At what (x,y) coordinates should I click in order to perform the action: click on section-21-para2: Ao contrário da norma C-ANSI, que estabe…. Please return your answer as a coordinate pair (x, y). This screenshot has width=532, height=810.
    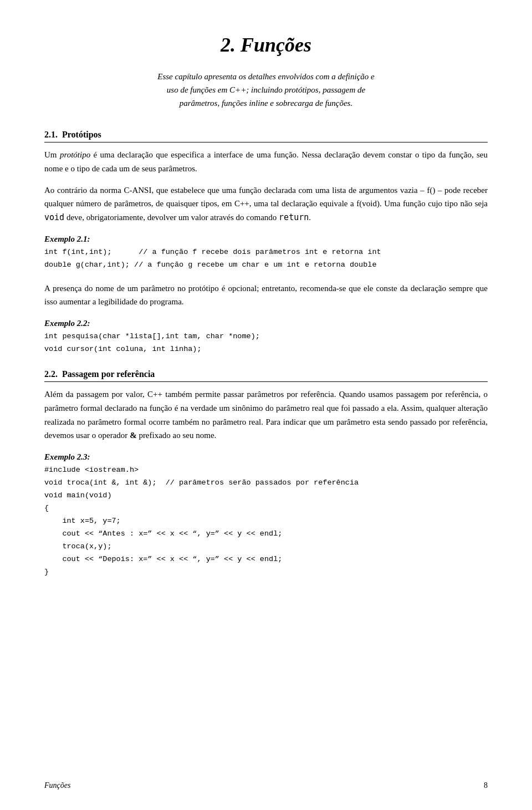
    Looking at the image, I should click on (266, 204).